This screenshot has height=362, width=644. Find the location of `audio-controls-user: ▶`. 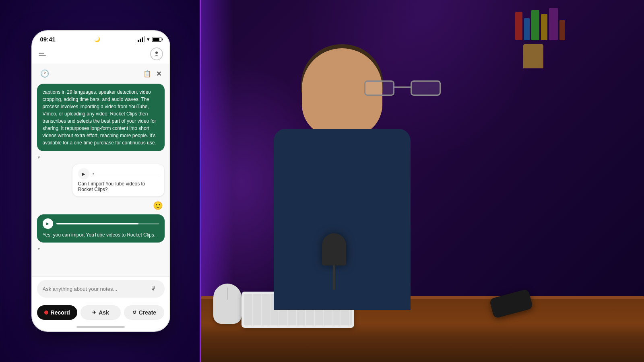

audio-controls-user: ▶ is located at coordinates (118, 174).